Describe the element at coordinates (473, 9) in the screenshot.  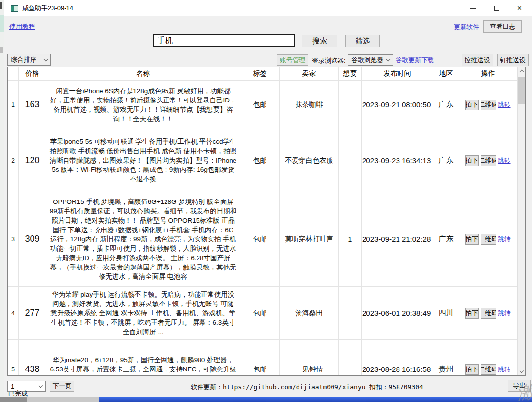
I see `minimize-icon` at that location.